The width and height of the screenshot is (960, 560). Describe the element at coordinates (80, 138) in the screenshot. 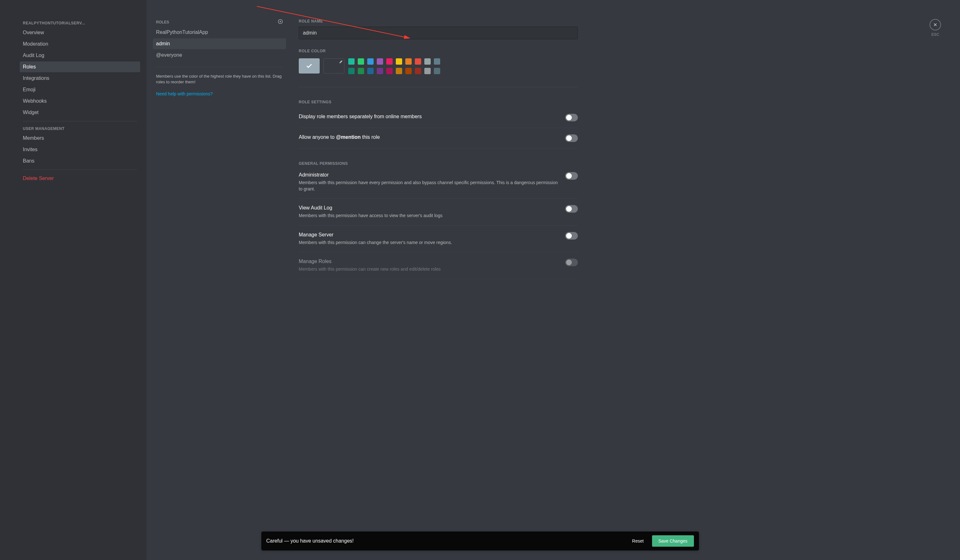

I see `sidebar-item-members: Members` at that location.